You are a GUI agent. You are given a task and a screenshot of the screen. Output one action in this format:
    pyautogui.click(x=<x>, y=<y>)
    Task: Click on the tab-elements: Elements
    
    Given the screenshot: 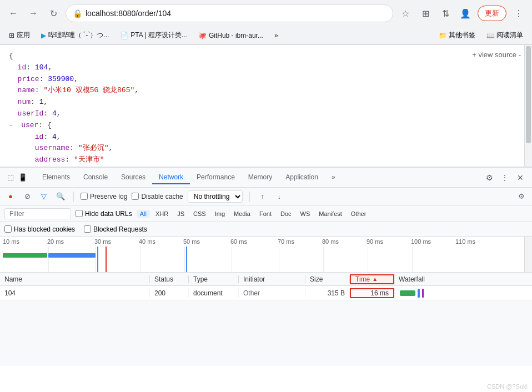 What is the action you would take?
    pyautogui.click(x=56, y=178)
    